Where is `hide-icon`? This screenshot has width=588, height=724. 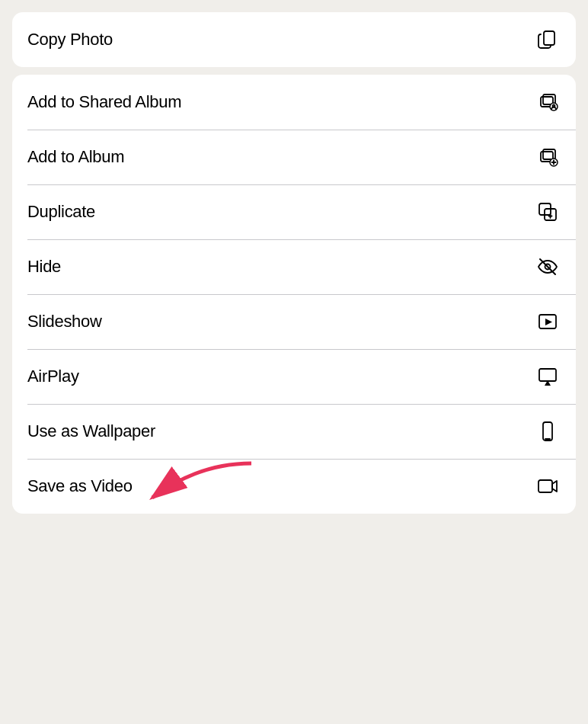 hide-icon is located at coordinates (548, 267).